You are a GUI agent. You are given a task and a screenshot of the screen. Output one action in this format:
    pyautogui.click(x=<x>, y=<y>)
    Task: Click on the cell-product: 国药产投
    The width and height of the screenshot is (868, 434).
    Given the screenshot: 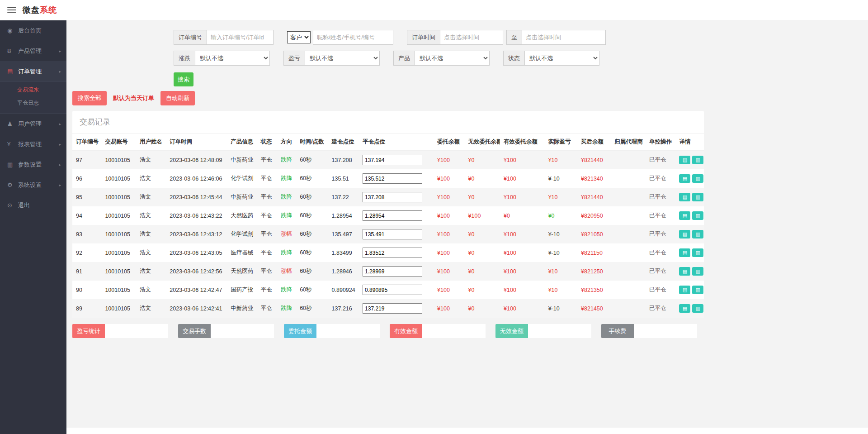 What is the action you would take?
    pyautogui.click(x=242, y=290)
    